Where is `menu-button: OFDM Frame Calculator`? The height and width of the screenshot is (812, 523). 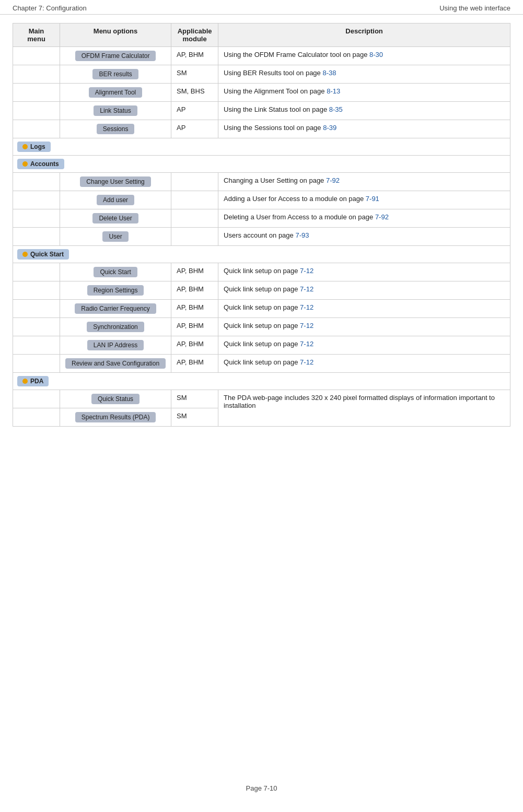
menu-button: OFDM Frame Calculator is located at coordinates (116, 56).